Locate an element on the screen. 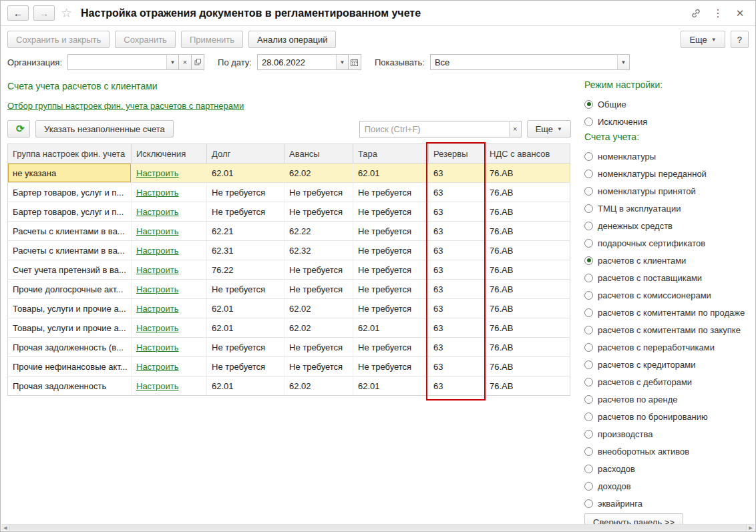 The image size is (756, 532). cell-account: 76.22 is located at coordinates (246, 270).